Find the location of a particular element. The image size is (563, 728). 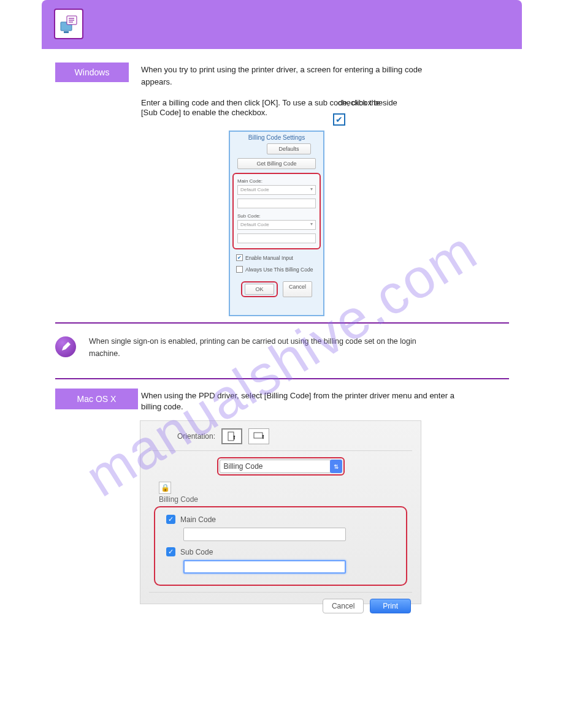

step2-text-line2: billing code. is located at coordinates (162, 407).